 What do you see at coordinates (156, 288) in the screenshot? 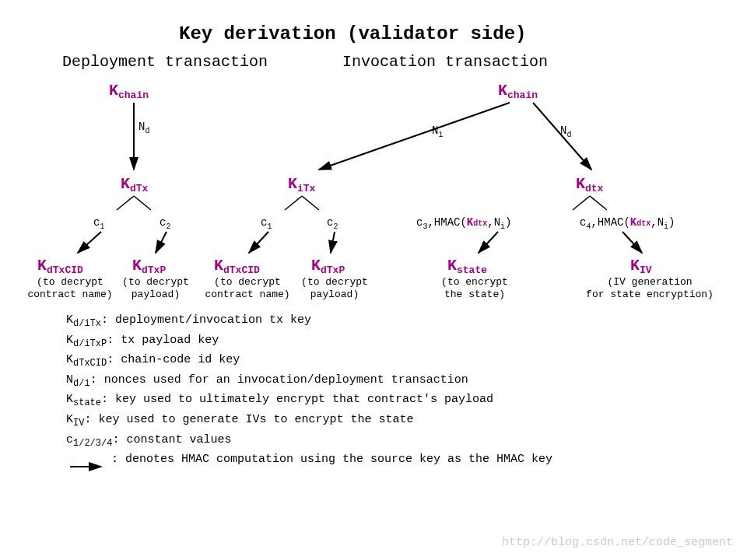
I see `desc-decrypt-payload-left: (to decryptpayload)` at bounding box center [156, 288].